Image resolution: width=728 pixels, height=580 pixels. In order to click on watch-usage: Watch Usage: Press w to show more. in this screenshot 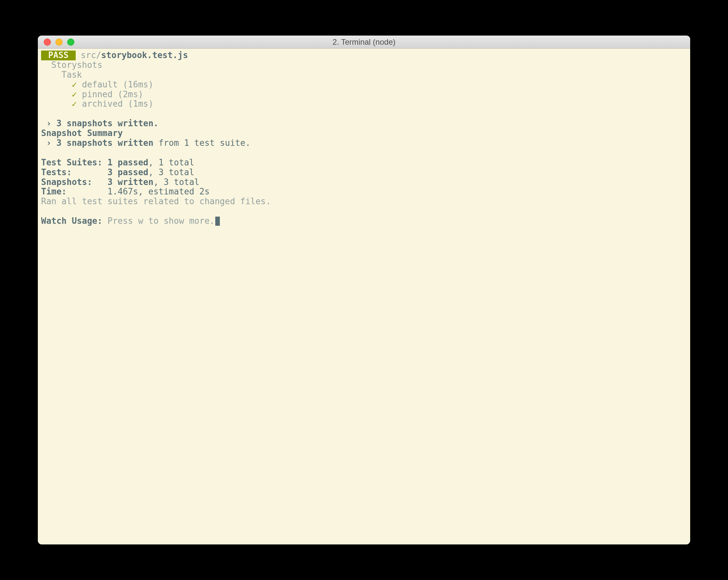, I will do `click(364, 221)`.